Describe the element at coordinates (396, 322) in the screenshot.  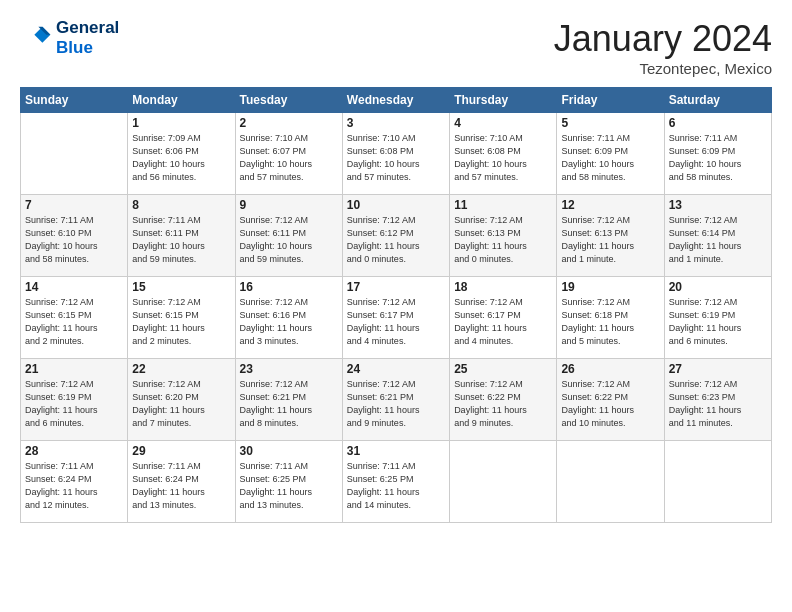
I see `day-info: Sunrise: 7:12 AM Sunset: 6:17 PM Dayligh…` at that location.